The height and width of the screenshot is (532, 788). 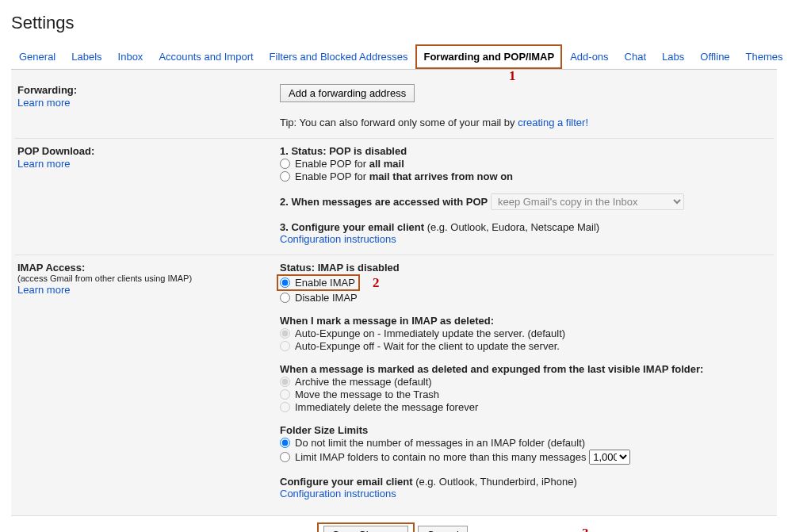 I want to click on pop-status-prefix: 1. Status:, so click(x=304, y=151).